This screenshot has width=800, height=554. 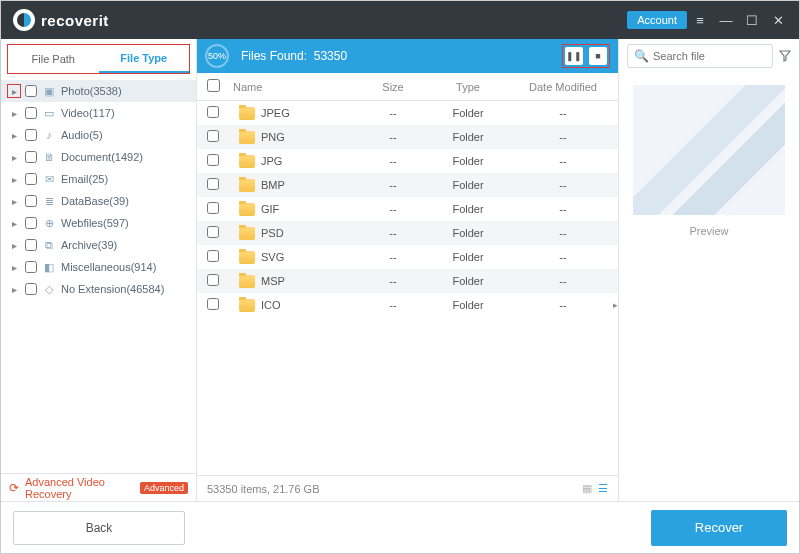 I want to click on table-row: JPG--Folder--, so click(x=408, y=161).